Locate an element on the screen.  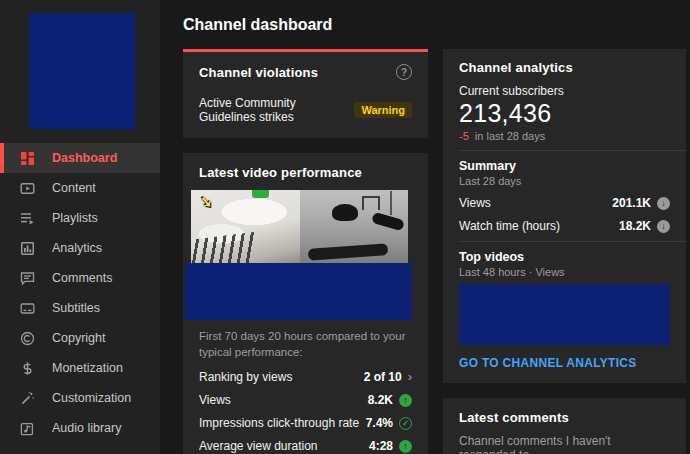
metric-row-ctr: Impressions click-through rate 7.4% ✓ is located at coordinates (306, 423).